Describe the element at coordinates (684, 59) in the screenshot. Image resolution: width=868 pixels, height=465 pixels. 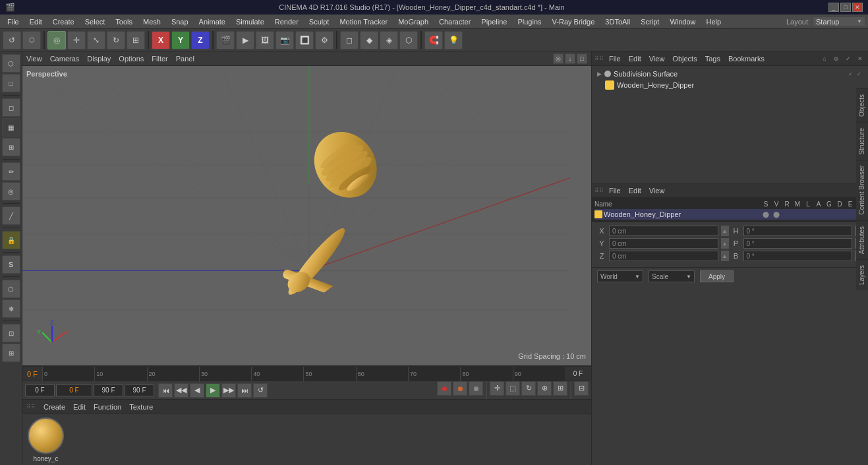
I see `obj-menu-objects: Objects` at that location.